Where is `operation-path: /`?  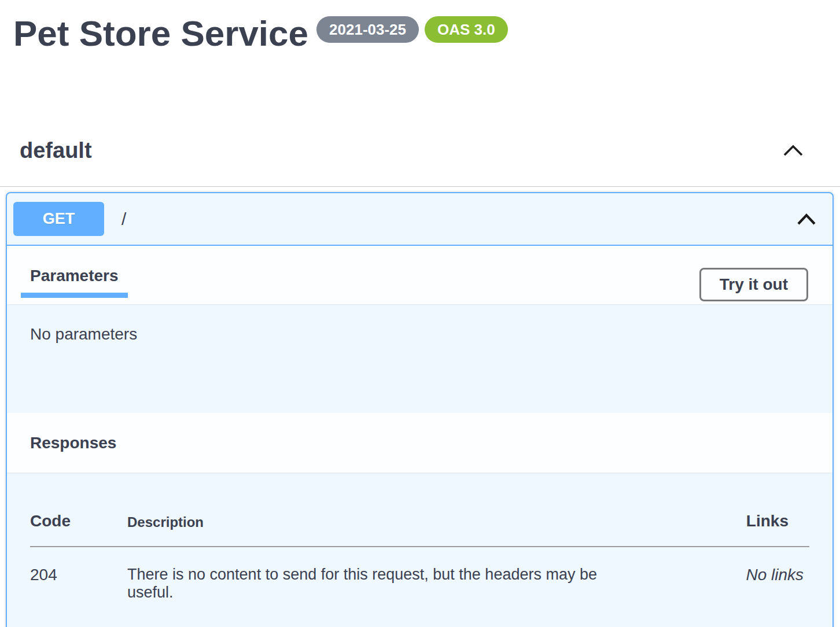
operation-path: / is located at coordinates (124, 219).